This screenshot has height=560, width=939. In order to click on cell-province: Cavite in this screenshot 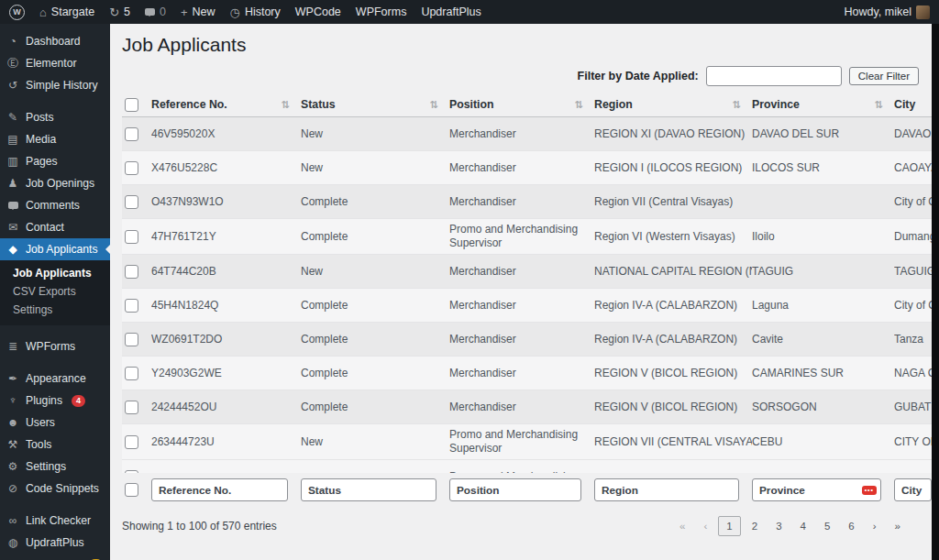, I will do `click(823, 339)`.